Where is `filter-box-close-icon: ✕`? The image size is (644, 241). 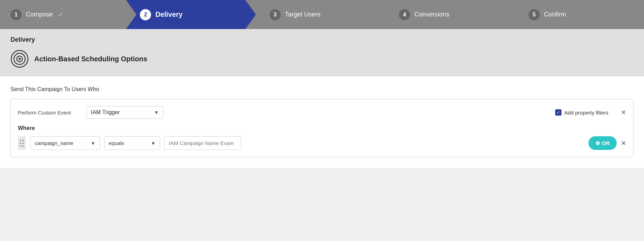 filter-box-close-icon: ✕ is located at coordinates (624, 112).